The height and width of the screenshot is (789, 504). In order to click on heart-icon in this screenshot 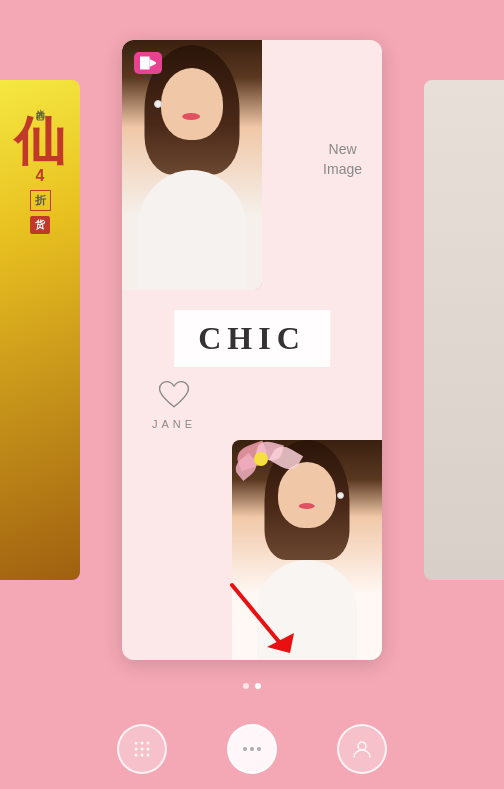, I will do `click(174, 396)`.